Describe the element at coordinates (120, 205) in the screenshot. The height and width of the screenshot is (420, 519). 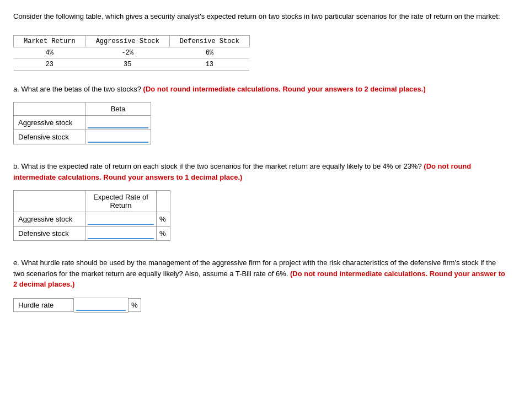
I see `expected-rate-header-line2: Return` at that location.